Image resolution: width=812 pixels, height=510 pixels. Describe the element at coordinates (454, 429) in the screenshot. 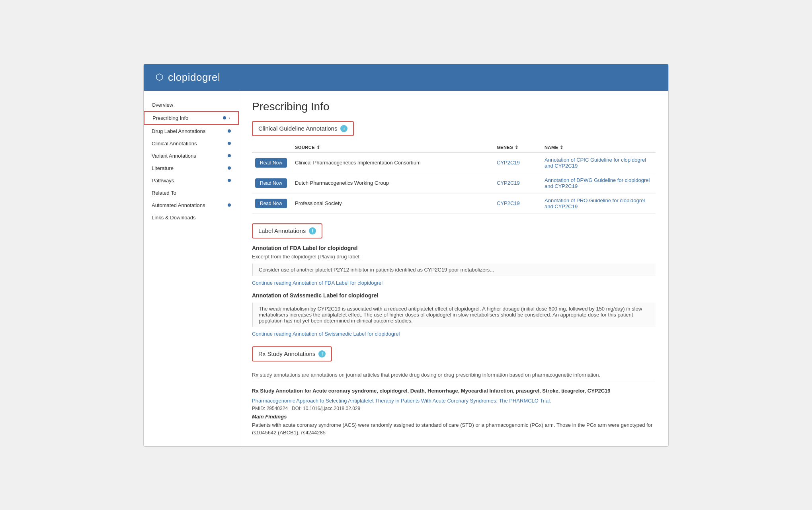

I see `main-findings-text: Patients with acute coronary syndrome (A…` at that location.